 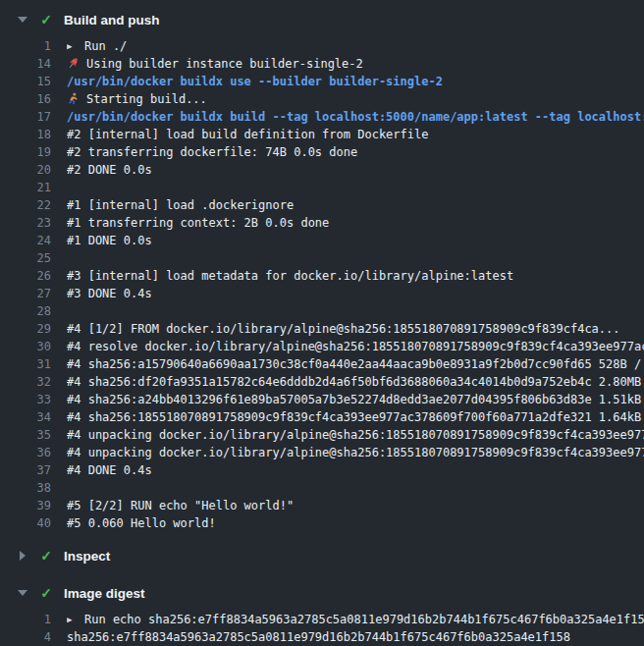 I want to click on line-number: 23, so click(x=26, y=223).